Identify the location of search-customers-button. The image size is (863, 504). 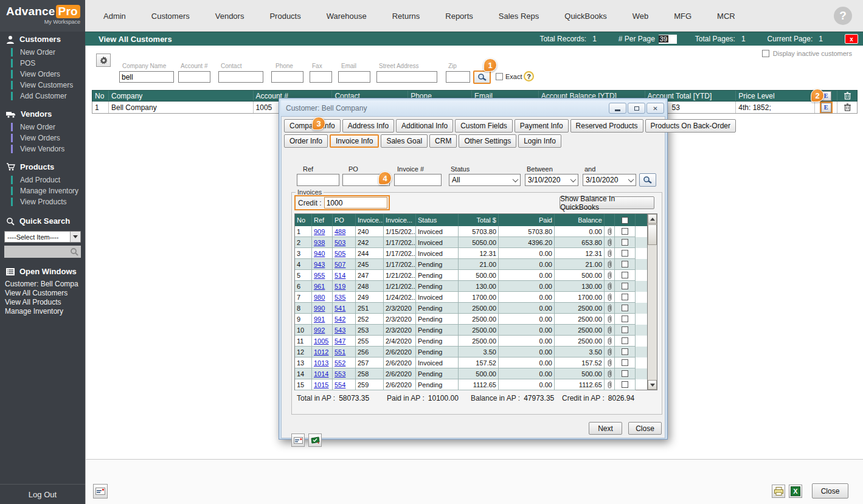
(482, 77).